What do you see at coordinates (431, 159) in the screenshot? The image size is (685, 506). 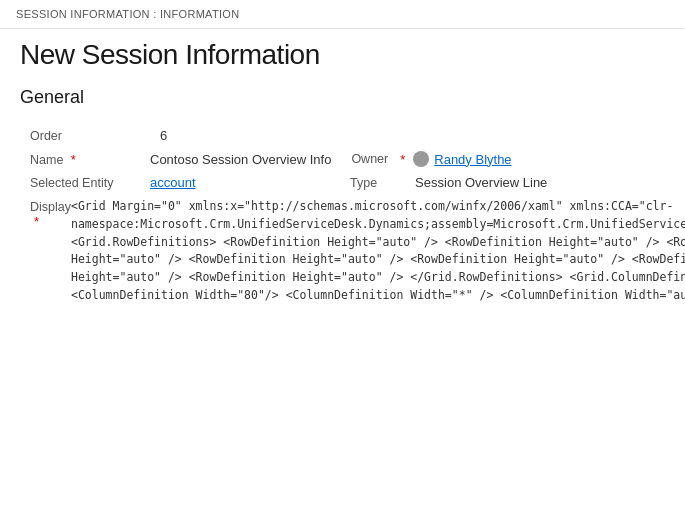 I see `owner-group: Owner * Randy Blythe` at bounding box center [431, 159].